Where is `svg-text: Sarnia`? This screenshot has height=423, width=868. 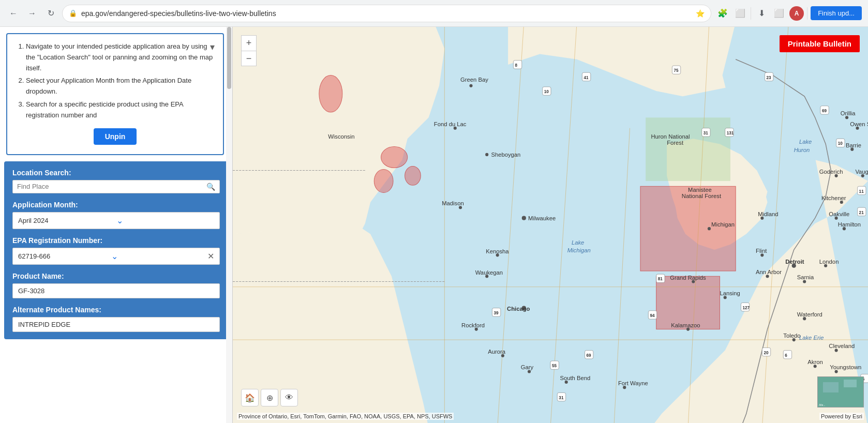
svg-text: Sarnia is located at coordinates (806, 277).